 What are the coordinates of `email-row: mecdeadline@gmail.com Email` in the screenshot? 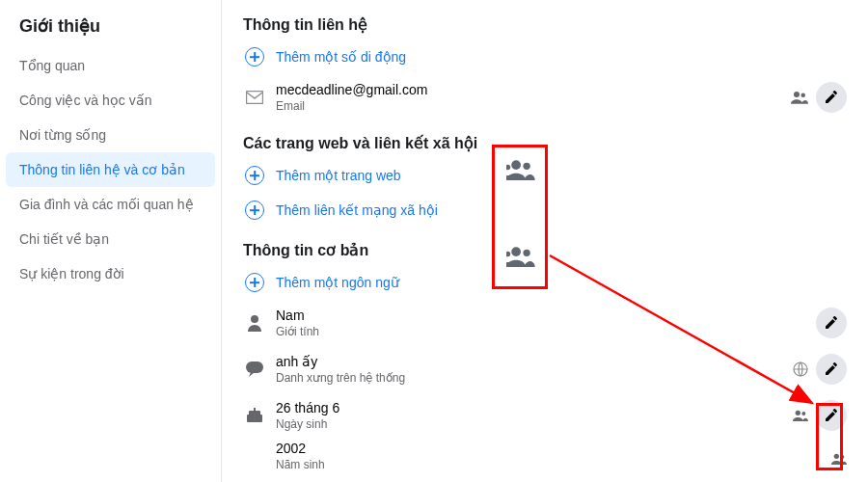 It's located at (545, 97).